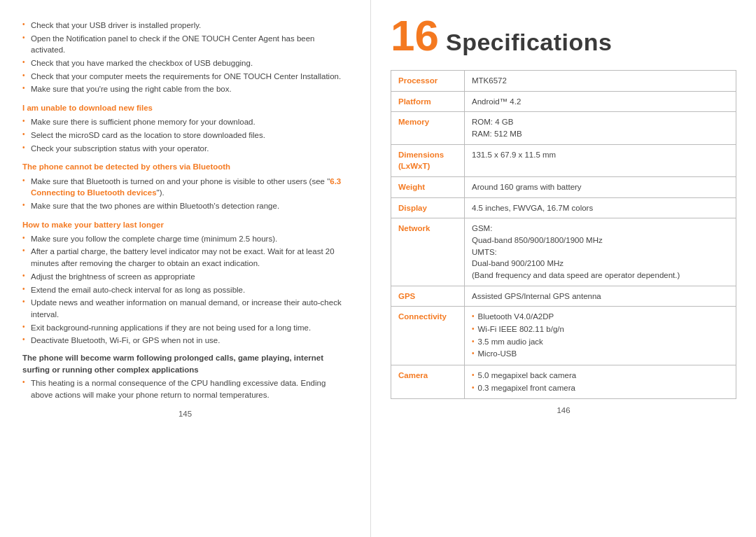 This screenshot has height=537, width=756. Describe the element at coordinates (185, 135) in the screenshot. I see `download-bullet-list: Make sure there is sufficient phone memo…` at that location.